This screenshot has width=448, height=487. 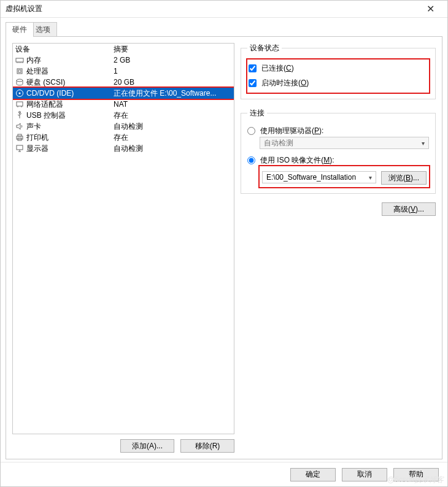 I want to click on device-label: 声卡, so click(x=34, y=126).